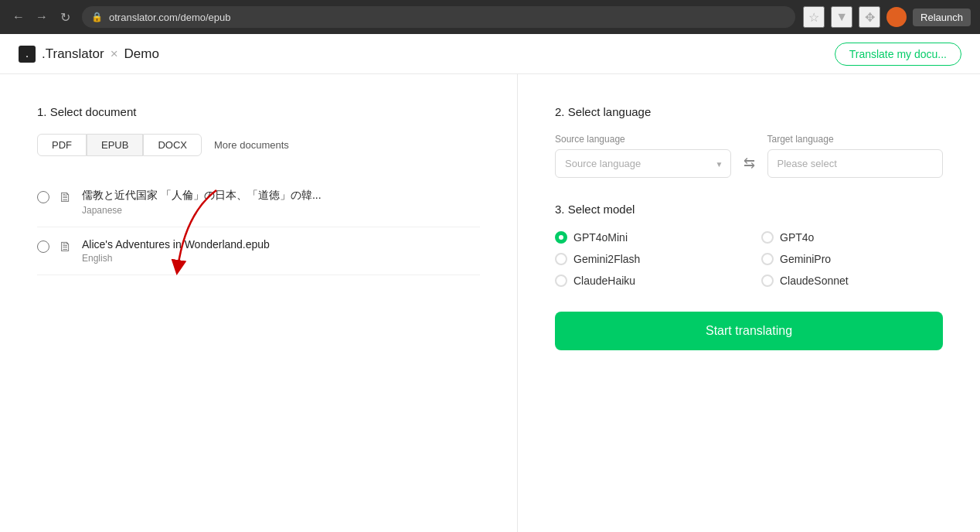  I want to click on model-label-gemini2flash: Gemini2Flash, so click(607, 259).